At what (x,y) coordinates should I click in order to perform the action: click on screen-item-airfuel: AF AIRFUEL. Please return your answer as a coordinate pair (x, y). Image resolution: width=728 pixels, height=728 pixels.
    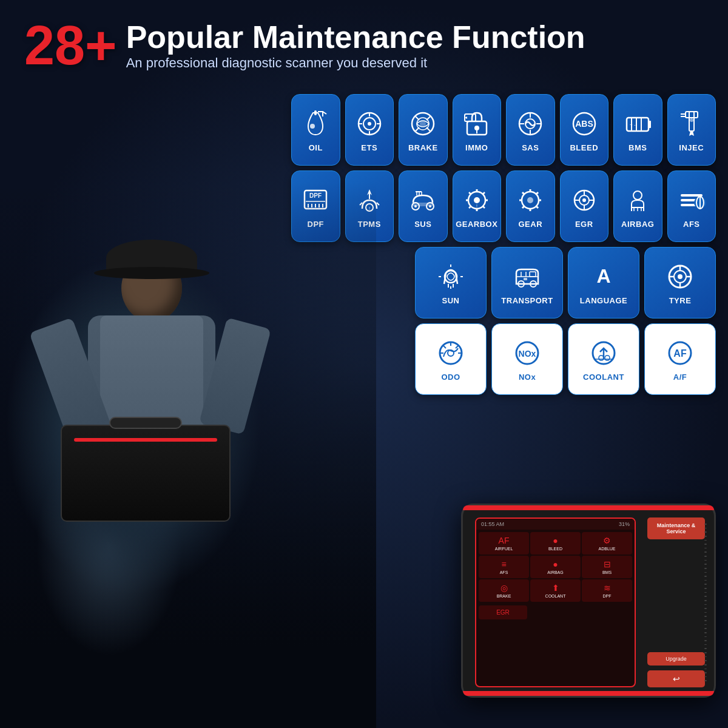
    Looking at the image, I should click on (504, 544).